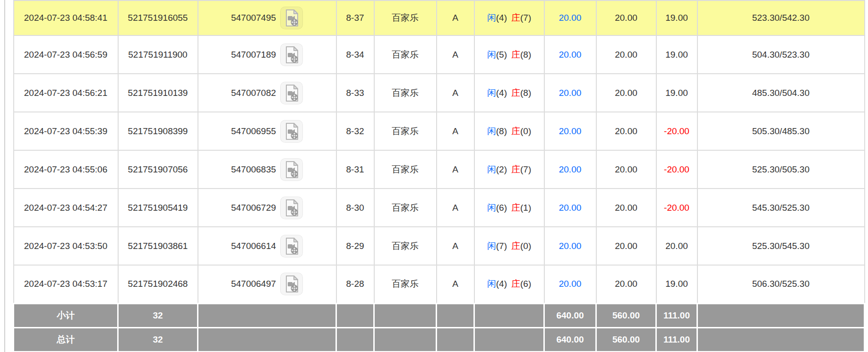 The image size is (868, 352). I want to click on round-cell: 8-29, so click(355, 246).